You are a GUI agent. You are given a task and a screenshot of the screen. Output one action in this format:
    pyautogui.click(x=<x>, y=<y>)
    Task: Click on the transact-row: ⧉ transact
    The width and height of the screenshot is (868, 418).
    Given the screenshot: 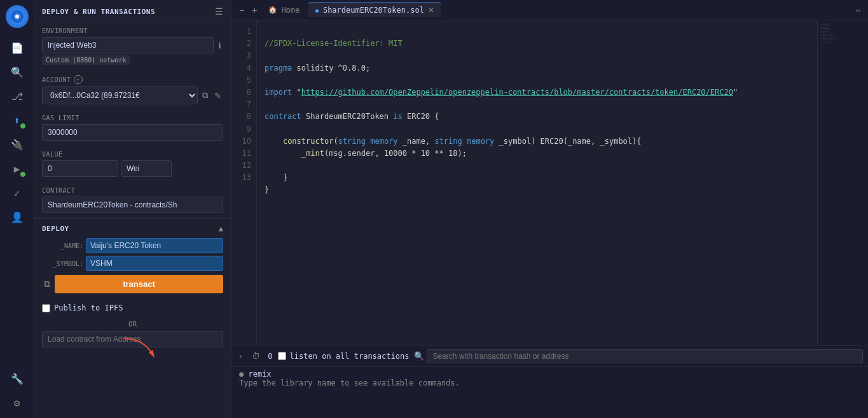 What is the action you would take?
    pyautogui.click(x=132, y=284)
    